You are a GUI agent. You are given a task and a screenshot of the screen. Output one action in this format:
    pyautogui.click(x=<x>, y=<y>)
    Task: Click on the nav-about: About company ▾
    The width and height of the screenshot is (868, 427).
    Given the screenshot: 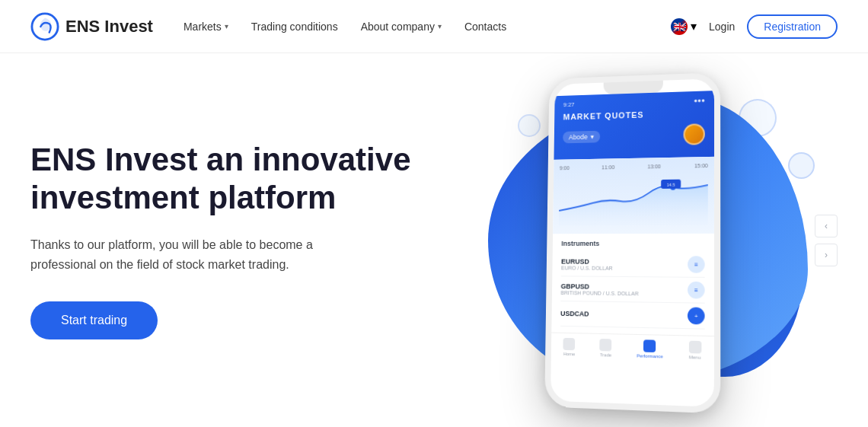 What is the action you would take?
    pyautogui.click(x=401, y=27)
    